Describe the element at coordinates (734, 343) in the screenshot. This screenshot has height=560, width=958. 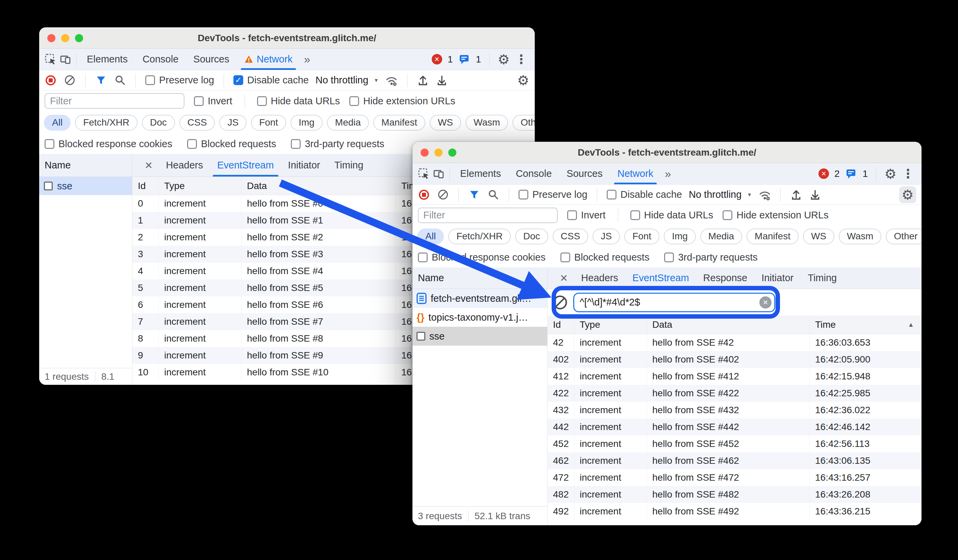
I see `eventstream-row: 42 increment hello from SSE #42 16:36:03…` at that location.